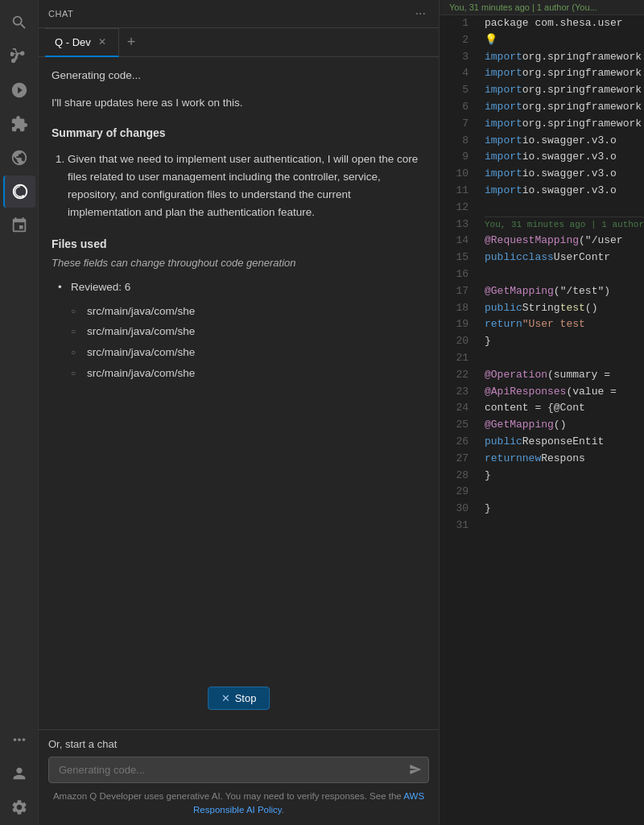 Image resolution: width=644 pixels, height=825 pixels. What do you see at coordinates (246, 187) in the screenshot?
I see `summary-item-1: Given that we need to implement user aut…` at bounding box center [246, 187].